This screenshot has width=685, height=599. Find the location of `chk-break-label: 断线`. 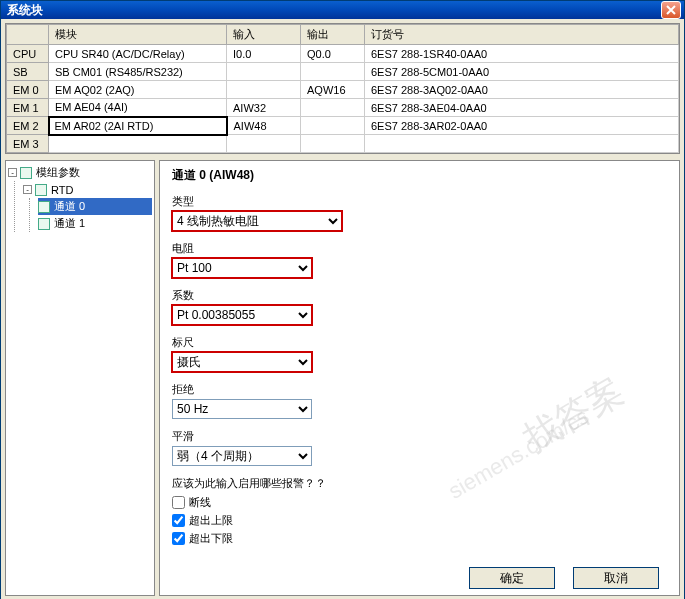

chk-break-label: 断线 is located at coordinates (200, 502).